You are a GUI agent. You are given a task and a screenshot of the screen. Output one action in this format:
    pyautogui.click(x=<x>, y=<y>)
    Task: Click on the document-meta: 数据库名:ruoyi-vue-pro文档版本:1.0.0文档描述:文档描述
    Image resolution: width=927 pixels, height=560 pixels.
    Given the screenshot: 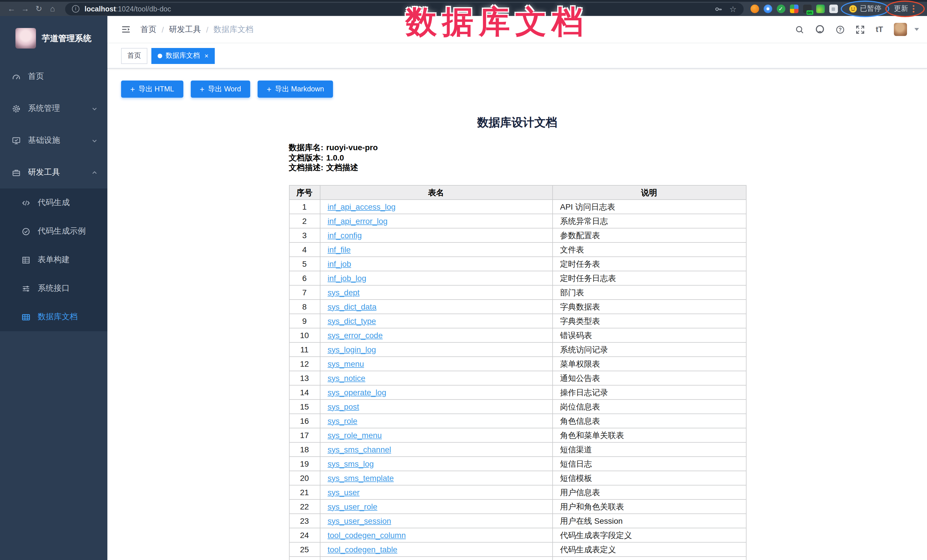 What is the action you would take?
    pyautogui.click(x=517, y=158)
    